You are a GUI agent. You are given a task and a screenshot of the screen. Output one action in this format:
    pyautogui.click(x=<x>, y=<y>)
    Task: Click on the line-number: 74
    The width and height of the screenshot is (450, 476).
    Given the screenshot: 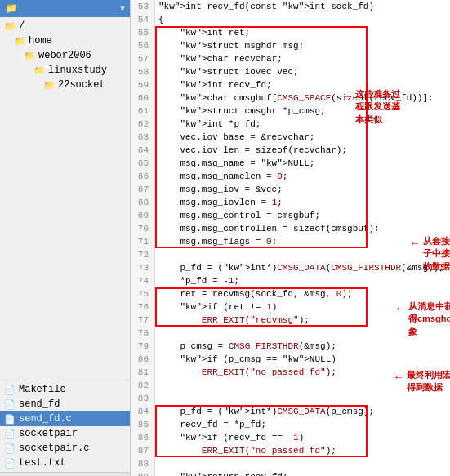 What is the action you would take?
    pyautogui.click(x=142, y=281)
    